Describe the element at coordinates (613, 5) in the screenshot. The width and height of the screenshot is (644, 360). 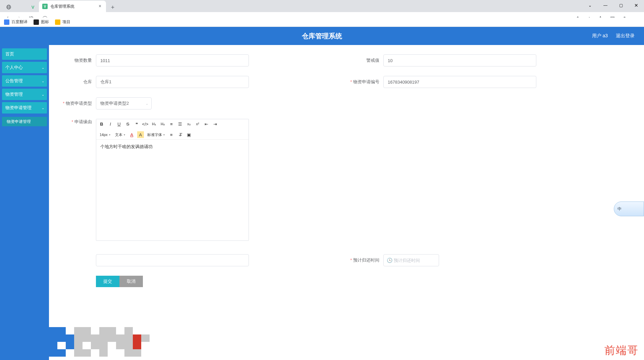
I see `window-controls: ⌄ — ▢ ✕` at that location.